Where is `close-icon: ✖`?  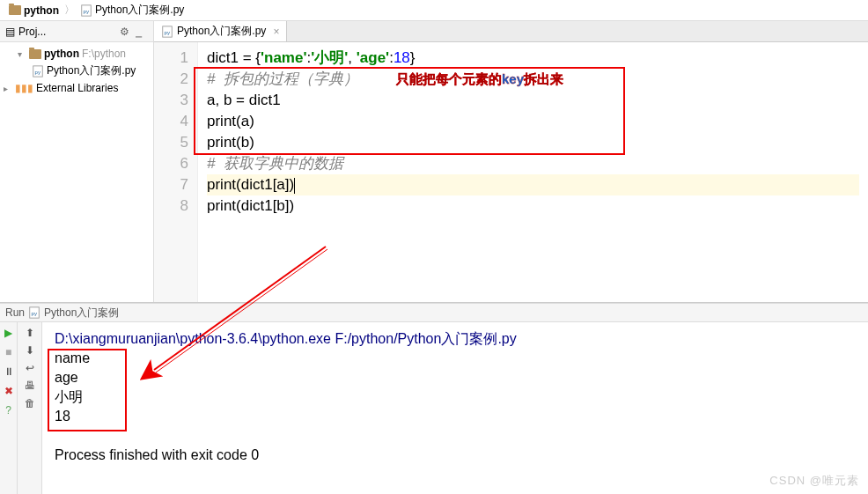 close-icon: ✖ is located at coordinates (9, 391).